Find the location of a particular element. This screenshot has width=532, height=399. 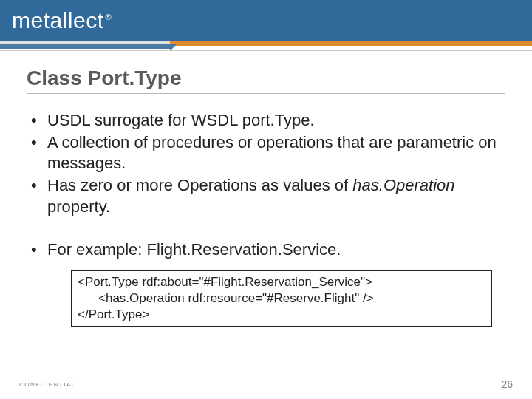

nav-tab-stub is located at coordinates (85, 45).